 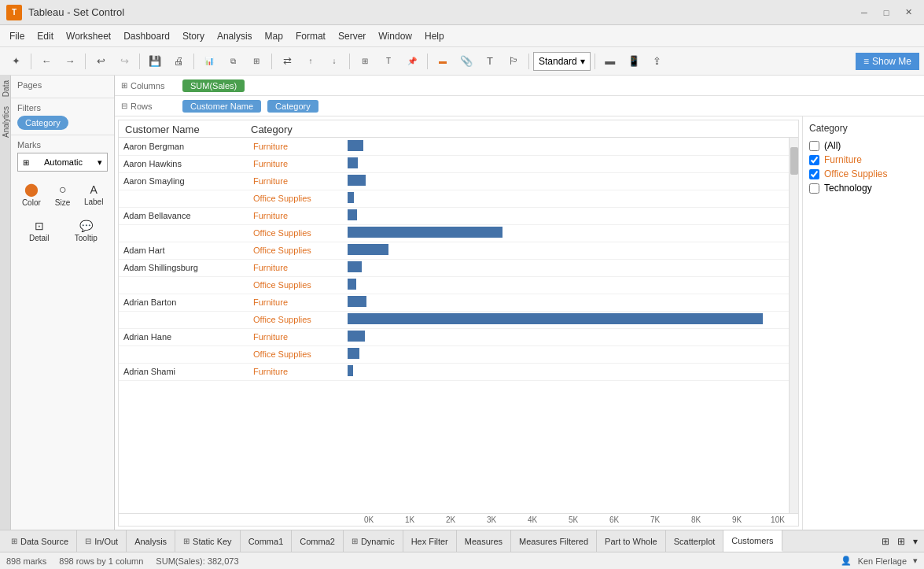 I want to click on toolbar-sort-desc: ↓, so click(x=334, y=61).